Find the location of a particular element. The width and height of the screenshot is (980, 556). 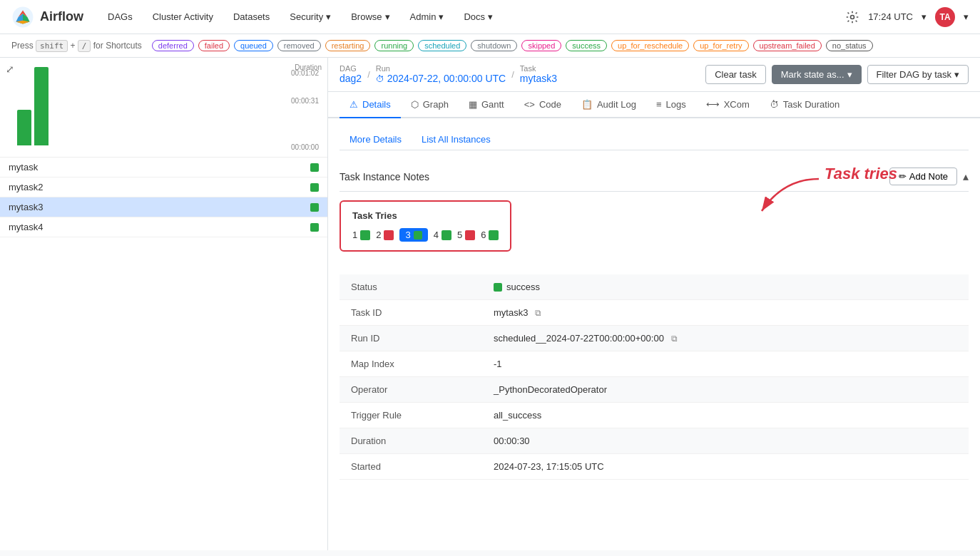

status-badge-removed: removed is located at coordinates (300, 46).